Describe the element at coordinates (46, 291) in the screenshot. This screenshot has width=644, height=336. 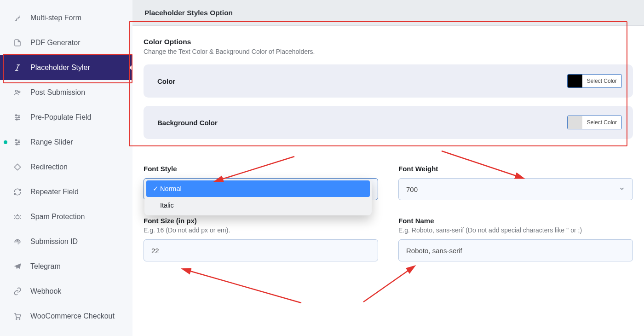
I see `sidebar-item-label: Webhook` at that location.